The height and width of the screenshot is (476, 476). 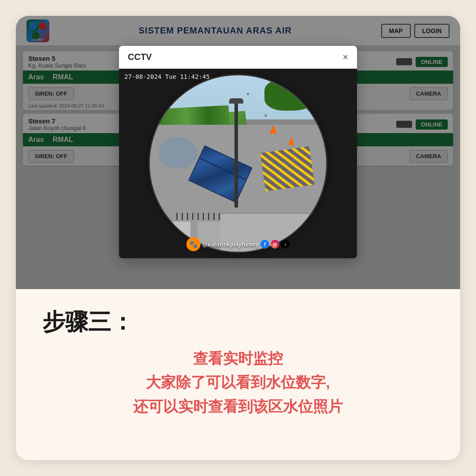 I want to click on traffic-cone, so click(x=273, y=129).